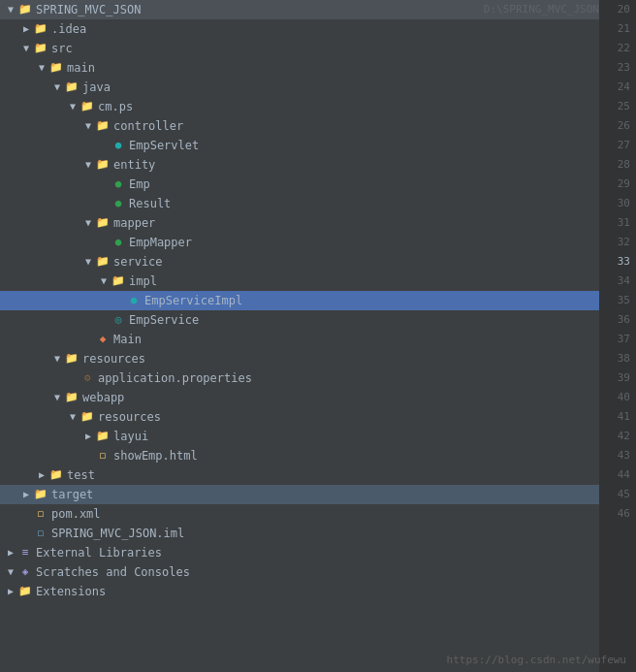  Describe the element at coordinates (41, 533) in the screenshot. I see `file-icon-iml: ◻` at that location.